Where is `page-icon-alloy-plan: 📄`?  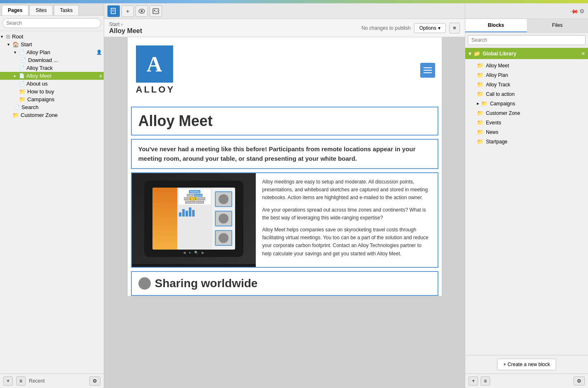 page-icon-alloy-plan: 📄 is located at coordinates (22, 52).